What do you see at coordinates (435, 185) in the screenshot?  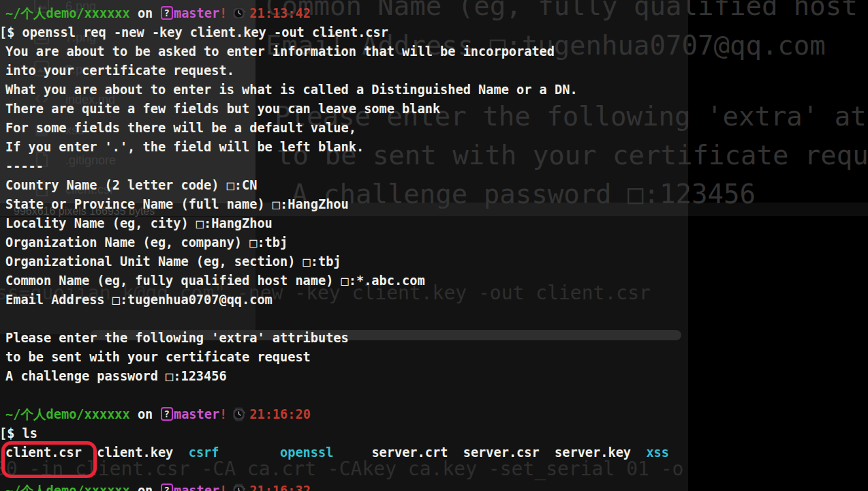 I see `terminal-output-line: Country Name (2 letter code) □:CN` at bounding box center [435, 185].